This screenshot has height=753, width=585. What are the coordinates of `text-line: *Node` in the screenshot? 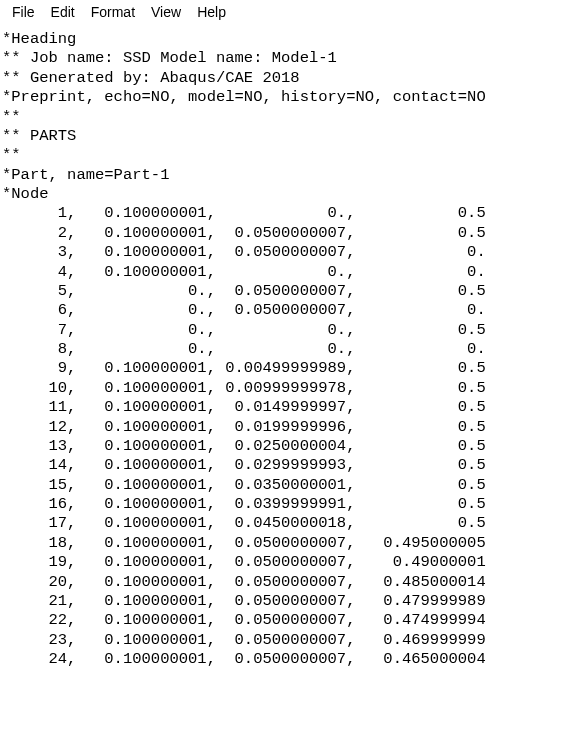 It's located at (292, 194).